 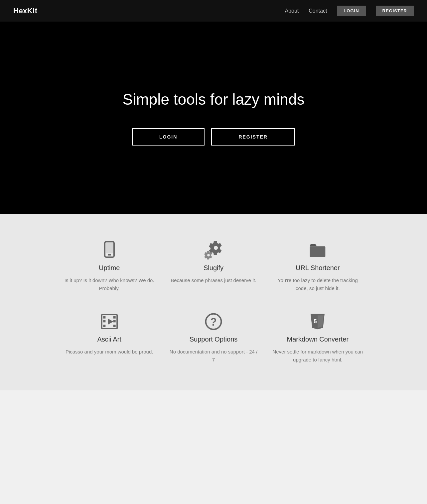 I want to click on navbar: HexKit About Contact LOGIN REGISTER, so click(x=214, y=11).